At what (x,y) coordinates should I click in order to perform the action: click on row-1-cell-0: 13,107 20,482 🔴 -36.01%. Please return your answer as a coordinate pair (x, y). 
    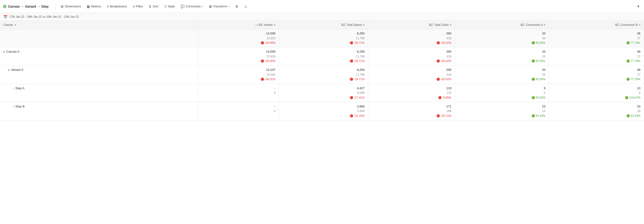
    Looking at the image, I should click on (238, 75).